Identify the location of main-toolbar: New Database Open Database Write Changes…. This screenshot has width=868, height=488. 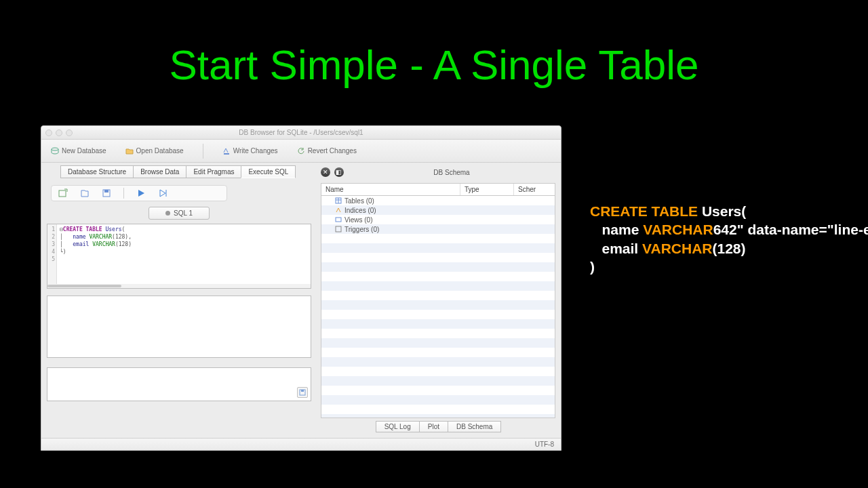
(301, 151).